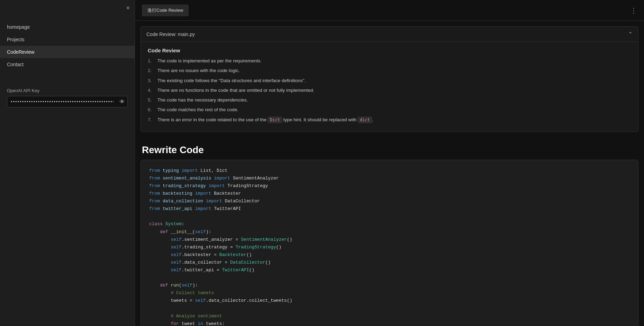 This screenshot has width=644, height=326. Describe the element at coordinates (67, 102) in the screenshot. I see `api-key-input` at that location.